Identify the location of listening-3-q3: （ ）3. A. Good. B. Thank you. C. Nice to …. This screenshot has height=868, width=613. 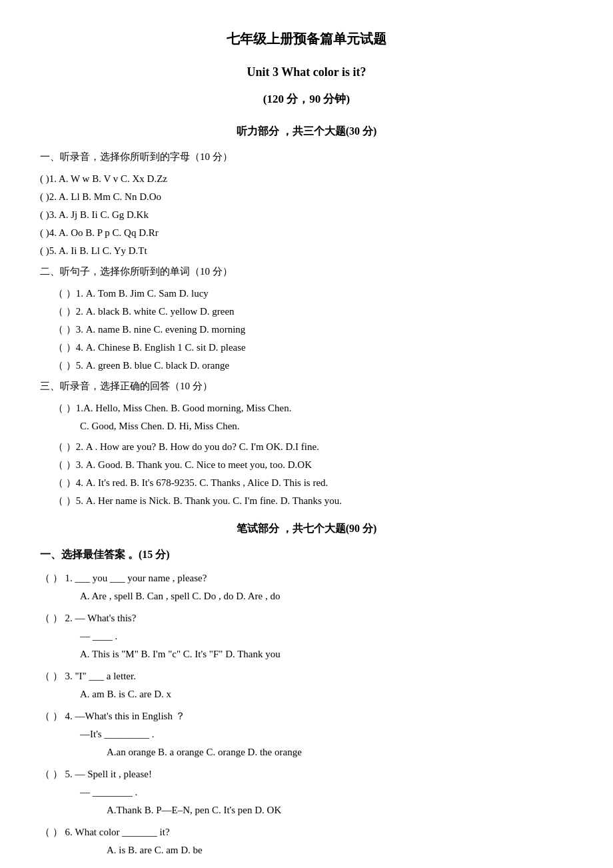
(313, 465).